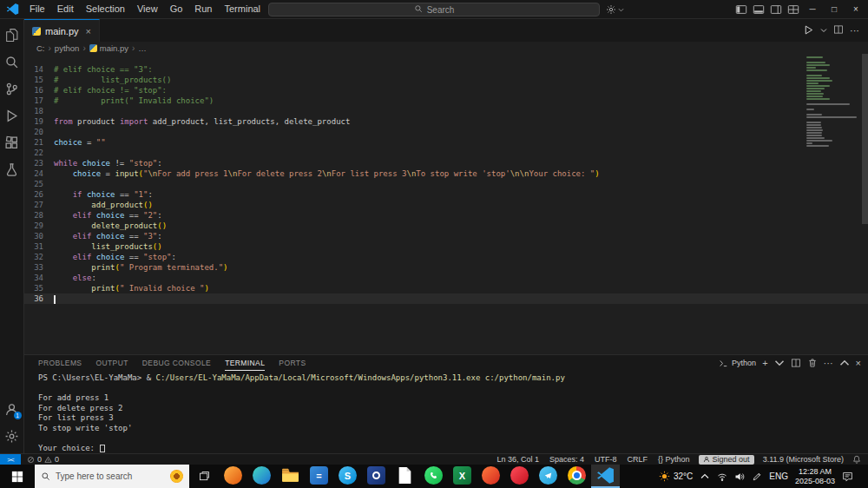 This screenshot has width=868, height=488. I want to click on close-panel-icon: ×, so click(858, 363).